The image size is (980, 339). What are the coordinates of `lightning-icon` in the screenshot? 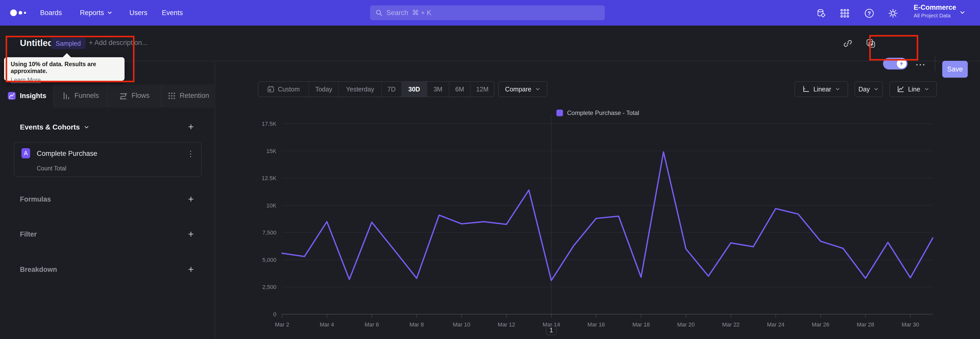 It's located at (902, 64).